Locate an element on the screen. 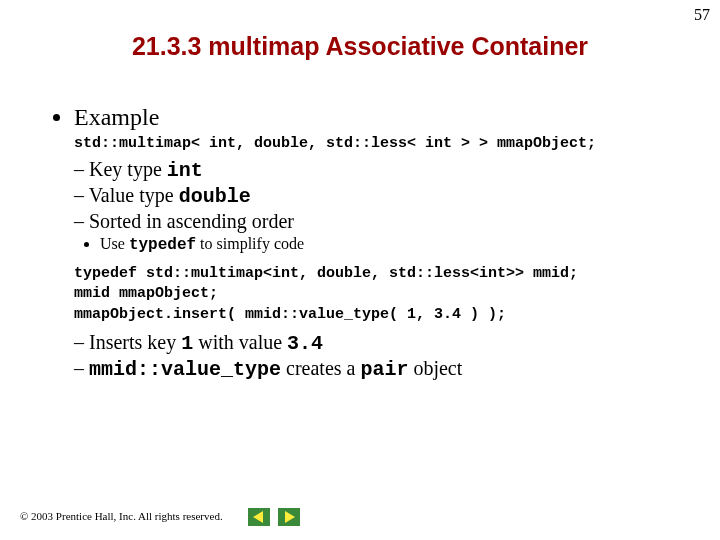 The height and width of the screenshot is (540, 720). sub-bullet-prefix: Use is located at coordinates (114, 244).